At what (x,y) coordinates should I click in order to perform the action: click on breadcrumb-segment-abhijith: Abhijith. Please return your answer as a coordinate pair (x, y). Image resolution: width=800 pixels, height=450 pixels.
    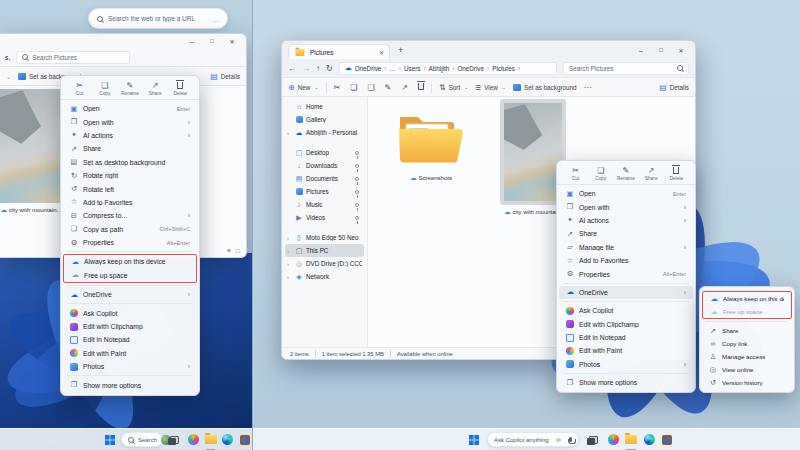
    Looking at the image, I should click on (440, 68).